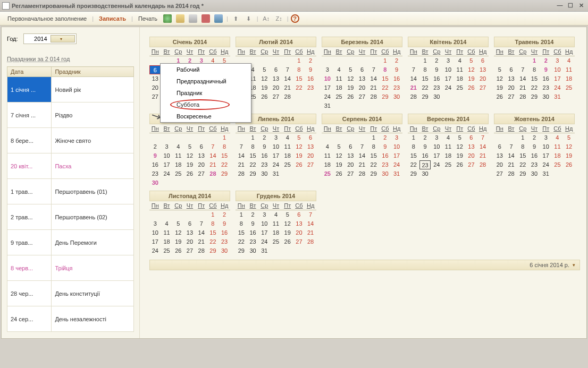 This screenshot has width=588, height=368. What do you see at coordinates (279, 19) in the screenshot?
I see `sort-desc-icon: Z↕` at bounding box center [279, 19].